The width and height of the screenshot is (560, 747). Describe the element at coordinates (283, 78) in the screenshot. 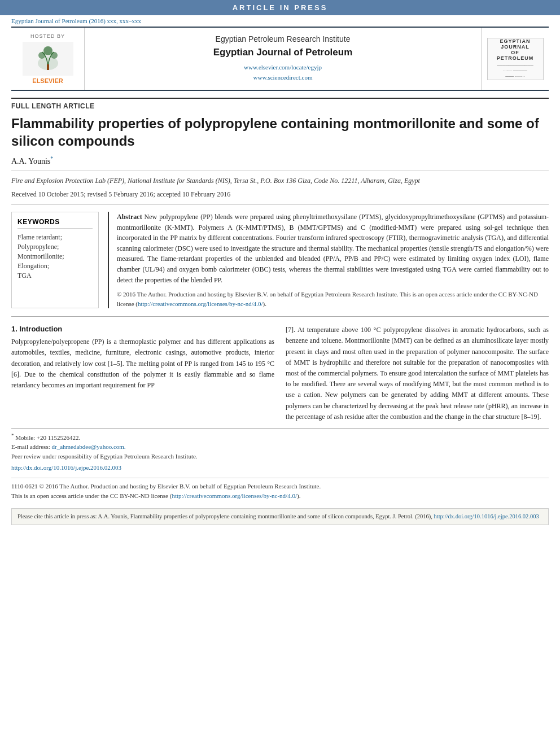

I see `journal-url2: www.sciencedirect.com` at that location.